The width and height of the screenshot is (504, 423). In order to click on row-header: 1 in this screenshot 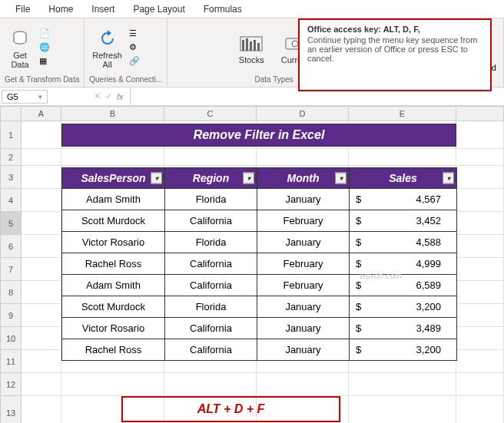, I will do `click(11, 135)`.